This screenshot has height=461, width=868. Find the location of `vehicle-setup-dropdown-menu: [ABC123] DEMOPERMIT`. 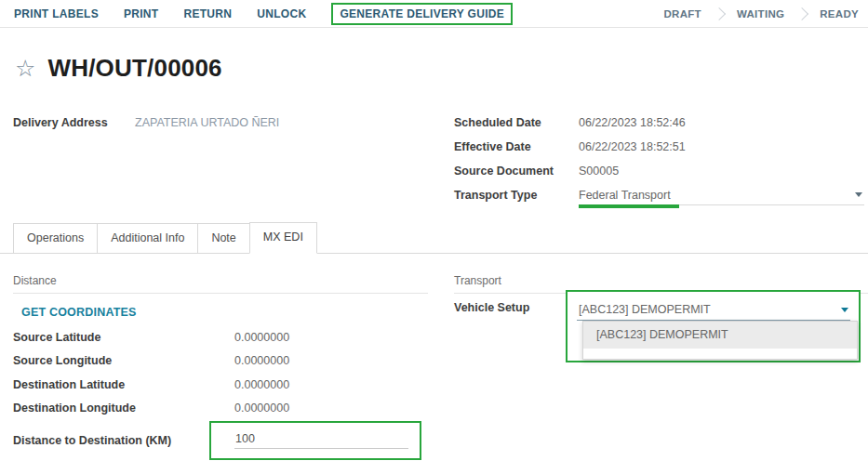

vehicle-setup-dropdown-menu: [ABC123] DEMOPERMIT is located at coordinates (720, 340).